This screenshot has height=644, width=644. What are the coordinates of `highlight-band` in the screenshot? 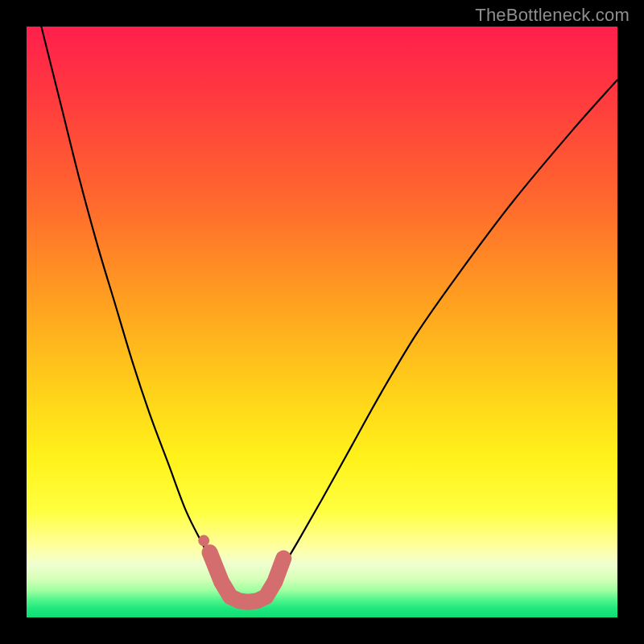 It's located at (241, 568).